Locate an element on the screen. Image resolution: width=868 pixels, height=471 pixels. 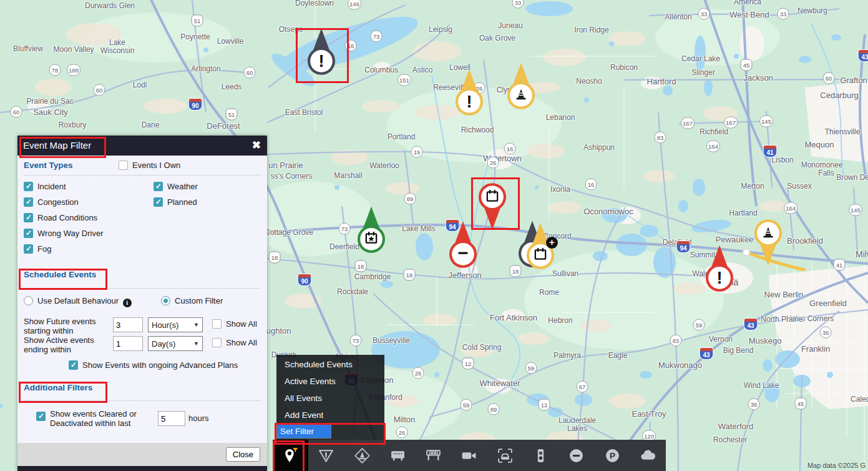
signal-icon is located at coordinates (540, 455).